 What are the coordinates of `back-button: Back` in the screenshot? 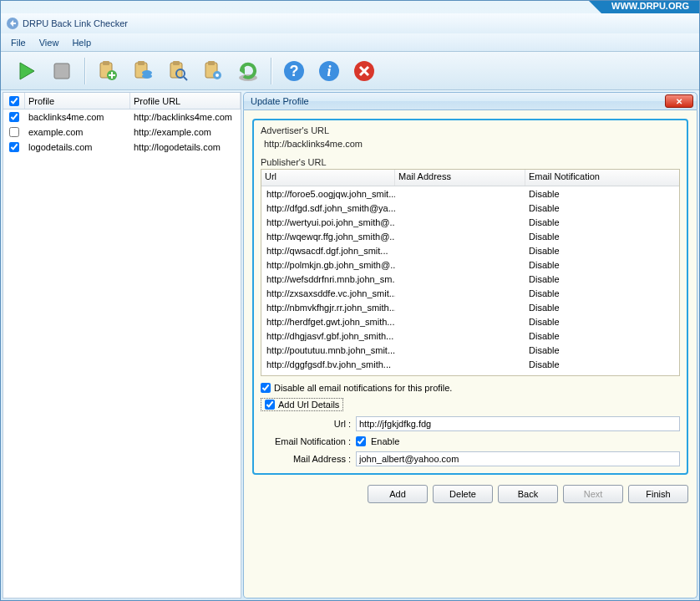 It's located at (528, 494).